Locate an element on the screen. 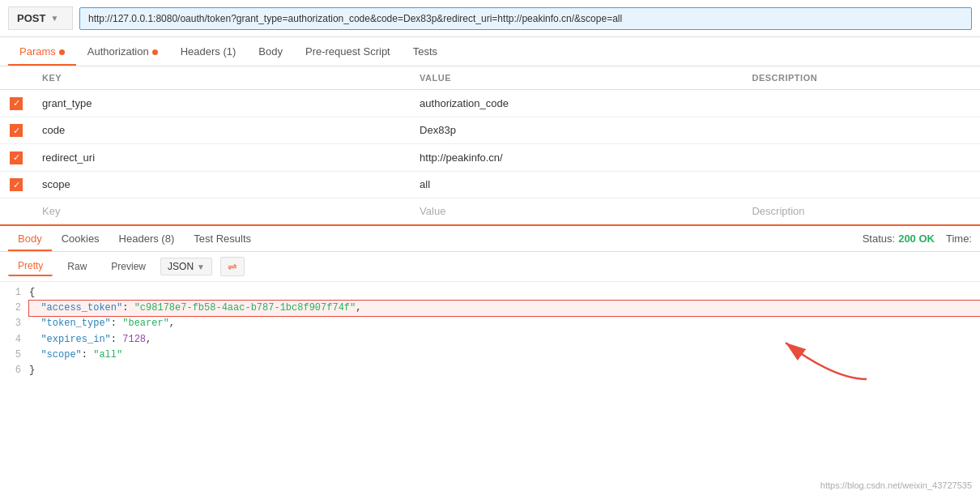 This screenshot has height=495, width=980. line-num-2: 2 is located at coordinates (15, 308).